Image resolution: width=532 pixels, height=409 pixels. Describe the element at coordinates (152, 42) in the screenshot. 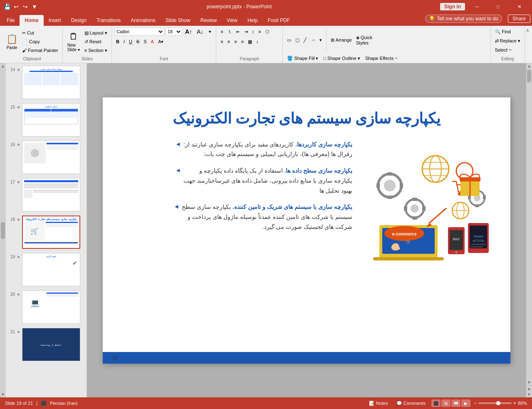

I see `font-color-button: A` at that location.